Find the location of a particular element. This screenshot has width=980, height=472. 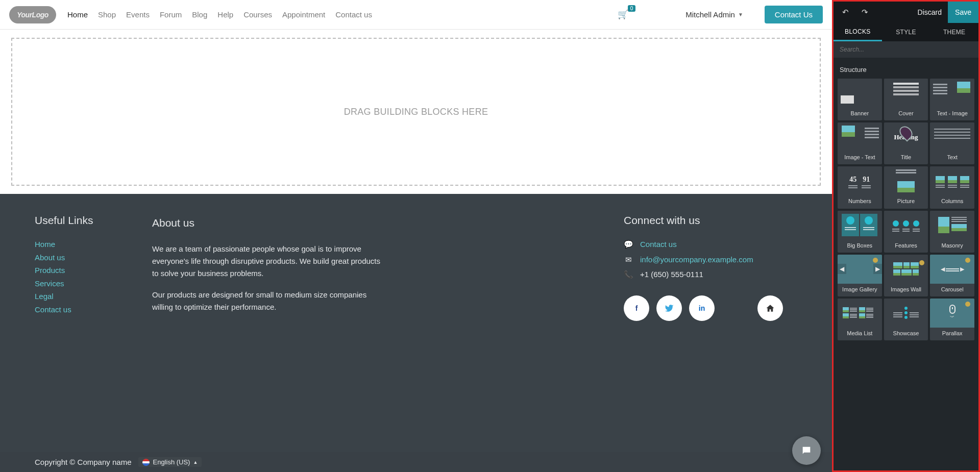

block-parallax: ︾ Parallax is located at coordinates (952, 319).